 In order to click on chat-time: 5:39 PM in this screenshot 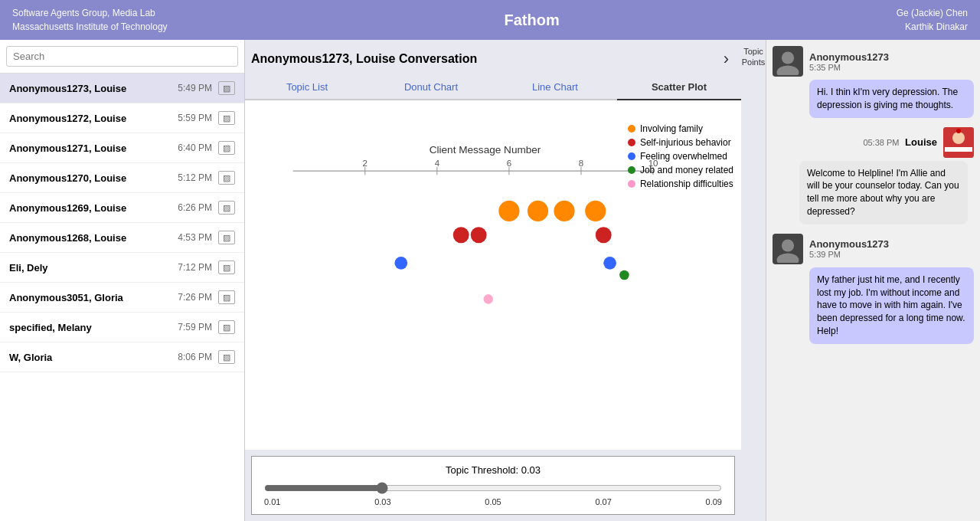, I will do `click(849, 254)`.